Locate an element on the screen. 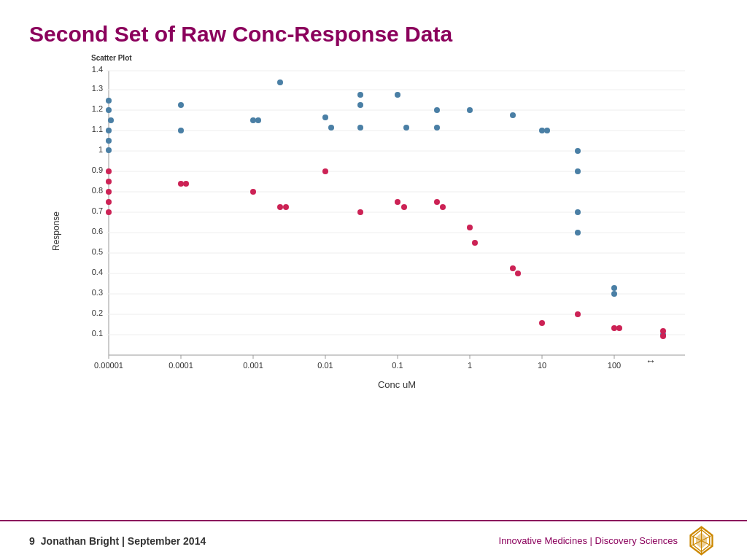 This screenshot has height=560, width=747. svg-text: 0.0001 is located at coordinates (181, 365).